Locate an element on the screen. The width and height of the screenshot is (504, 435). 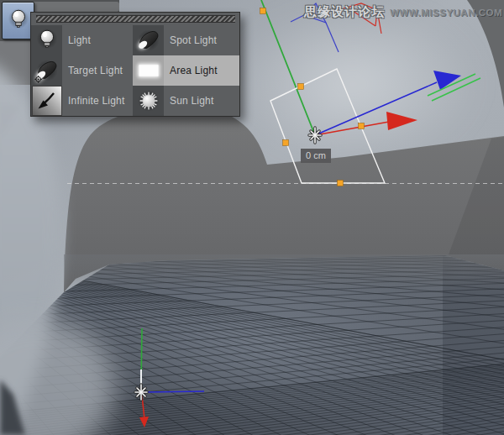
menu-item-label: Infinite Light is located at coordinates (97, 101).